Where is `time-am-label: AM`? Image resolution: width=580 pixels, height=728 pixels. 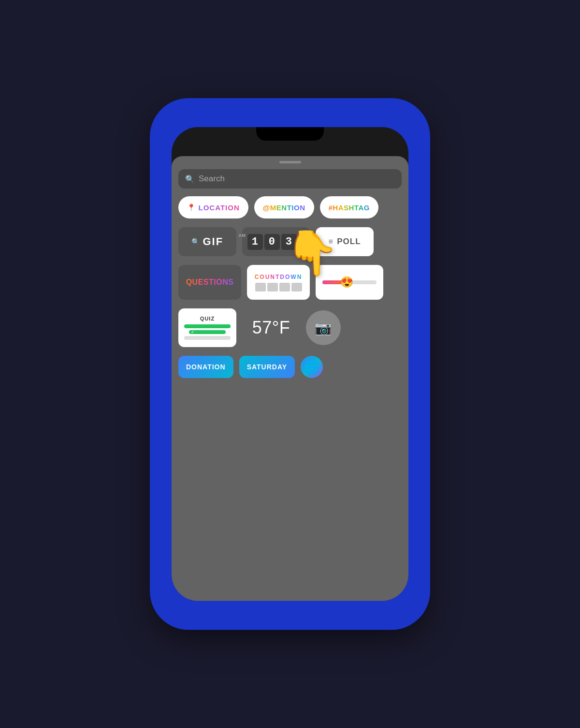
time-am-label: AM is located at coordinates (243, 235).